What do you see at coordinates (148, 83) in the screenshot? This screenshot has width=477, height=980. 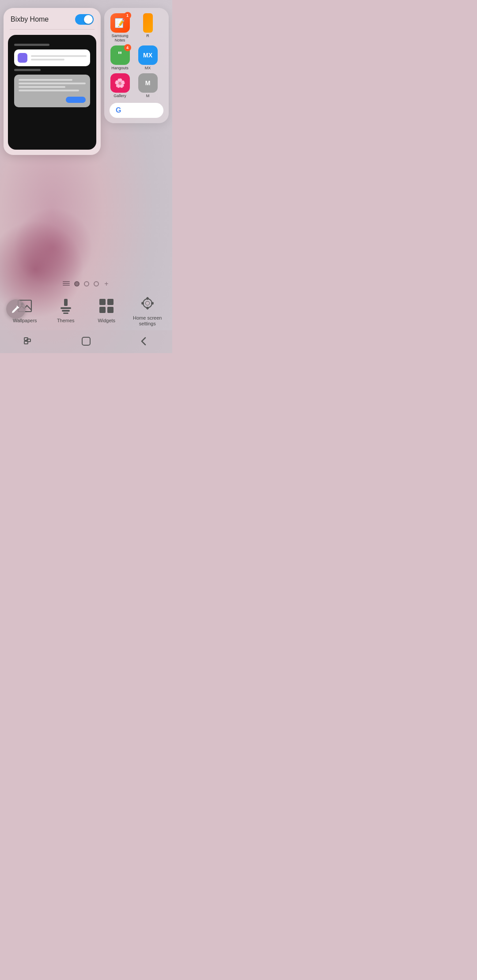 I see `m-icon: M` at bounding box center [148, 83].